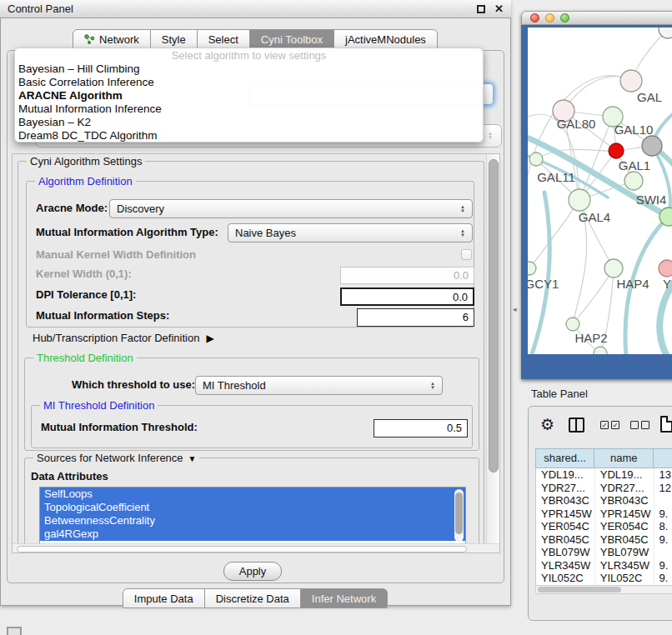  I want to click on table-cell: YBR045C, so click(625, 540).